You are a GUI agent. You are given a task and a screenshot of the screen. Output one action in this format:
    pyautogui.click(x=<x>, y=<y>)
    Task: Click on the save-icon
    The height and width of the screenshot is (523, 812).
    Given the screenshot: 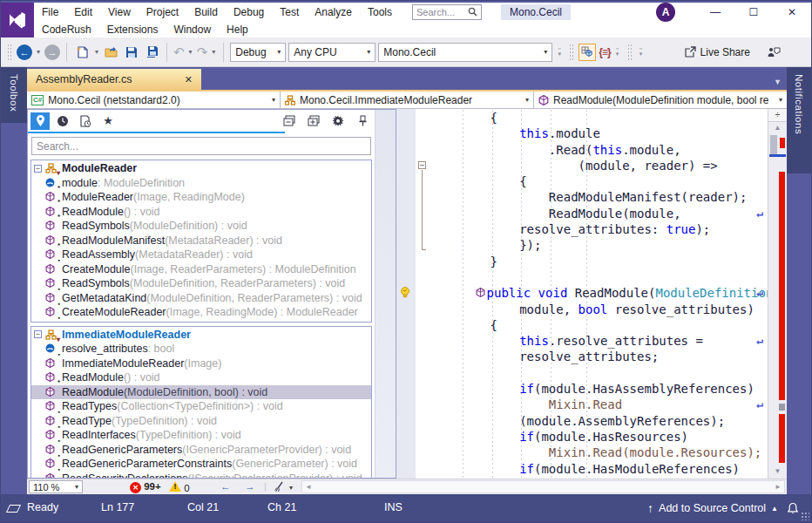 What is the action you would take?
    pyautogui.click(x=132, y=52)
    